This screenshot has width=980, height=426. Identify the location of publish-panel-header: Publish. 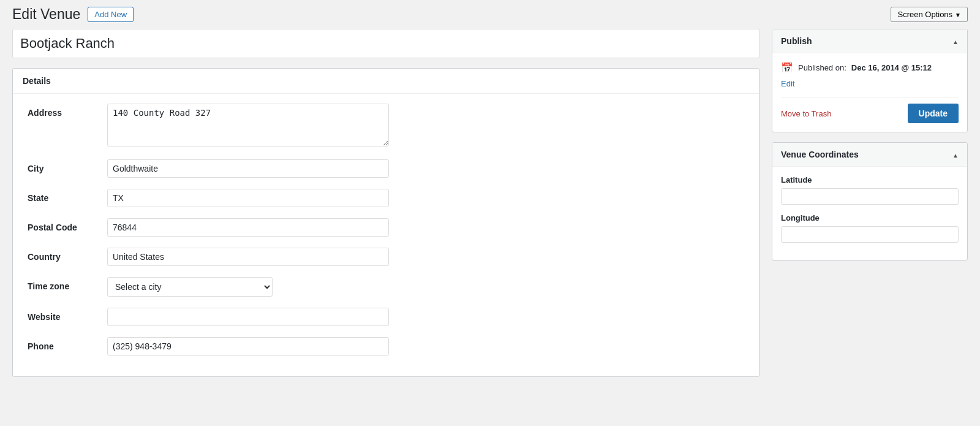
(870, 42).